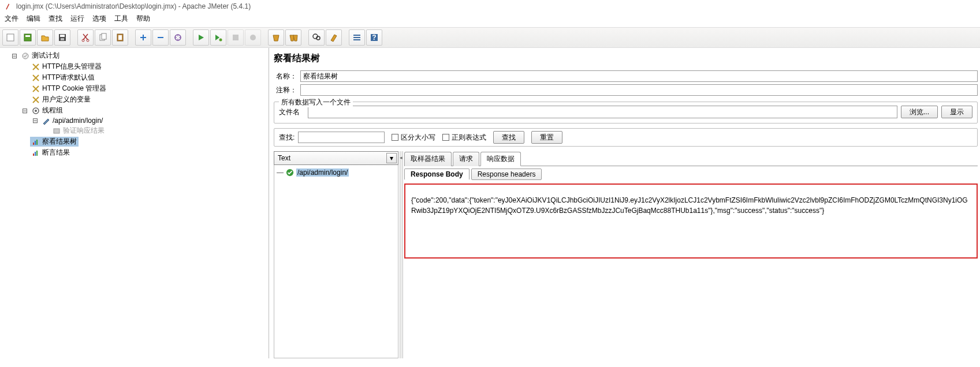 The height and width of the screenshot is (367, 980). What do you see at coordinates (9, 6) in the screenshot?
I see `jmeter-icon` at bounding box center [9, 6].